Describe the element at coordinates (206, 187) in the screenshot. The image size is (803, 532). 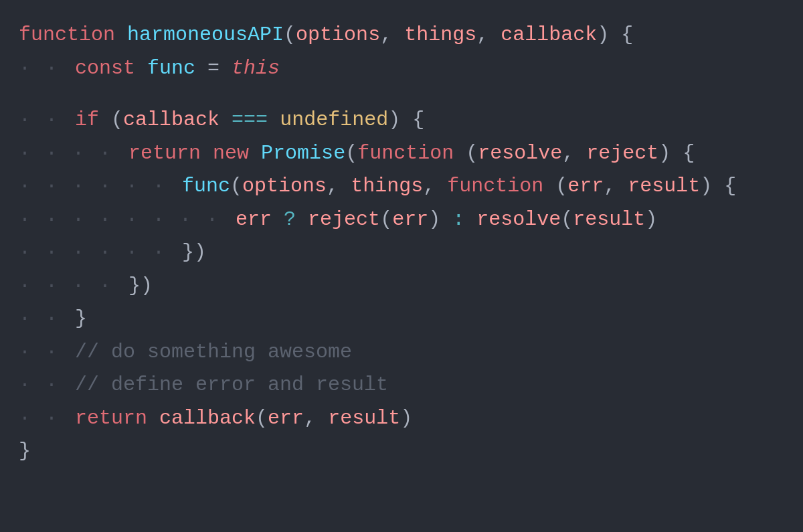
I see `call-func: func` at that location.